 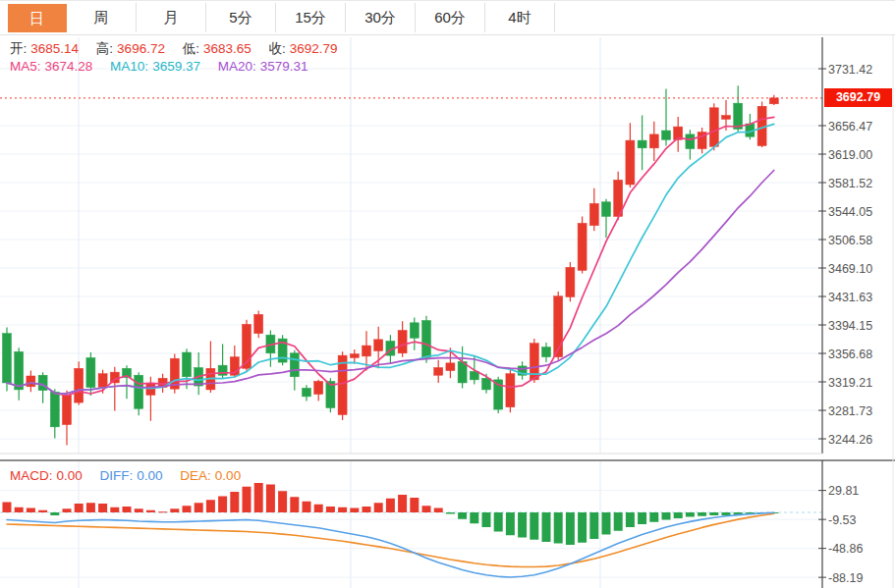 I want to click on tab-day: 日, so click(x=37, y=18).